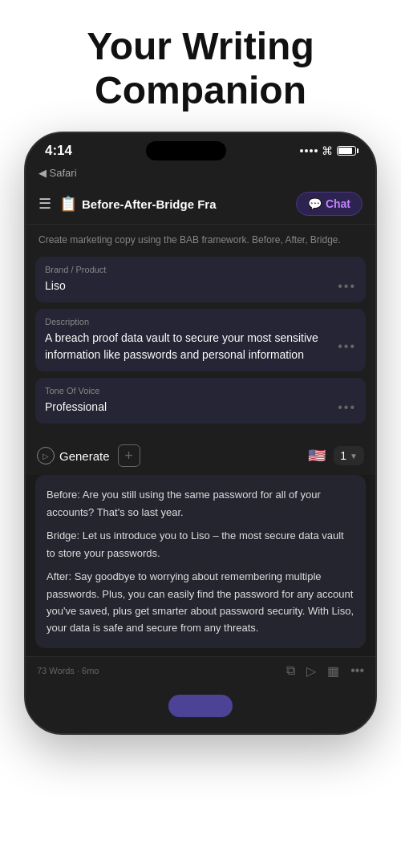  Describe the element at coordinates (59, 151) in the screenshot. I see `status-time: 4:14` at that location.